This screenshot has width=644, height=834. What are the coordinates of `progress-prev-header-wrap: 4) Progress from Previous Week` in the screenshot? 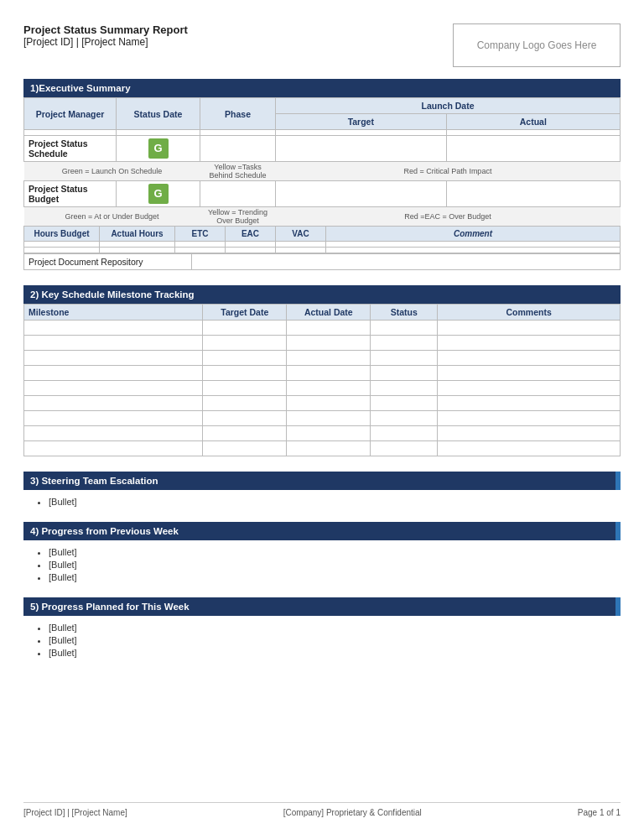 It's located at (322, 531).